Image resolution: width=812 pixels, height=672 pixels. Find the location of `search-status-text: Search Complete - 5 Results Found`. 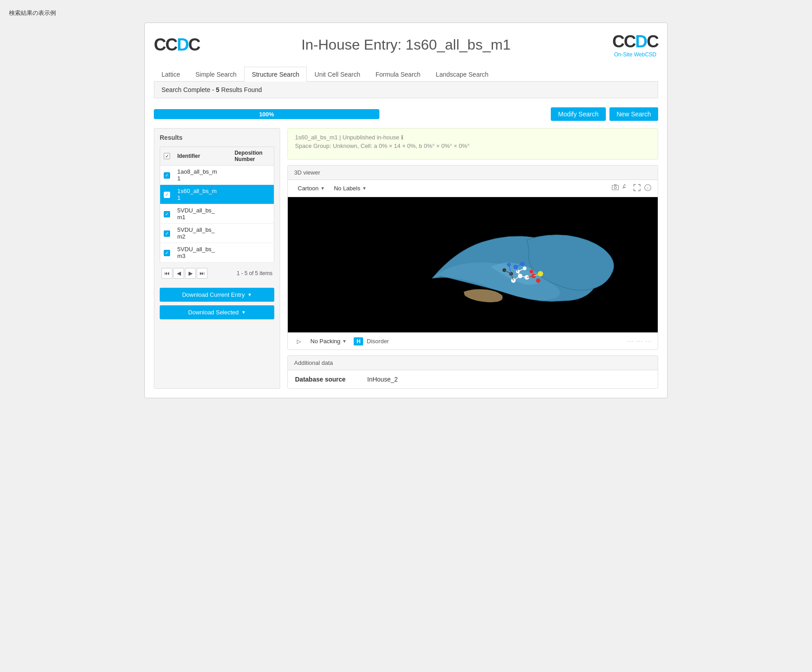

search-status-text: Search Complete - 5 Results Found is located at coordinates (406, 90).